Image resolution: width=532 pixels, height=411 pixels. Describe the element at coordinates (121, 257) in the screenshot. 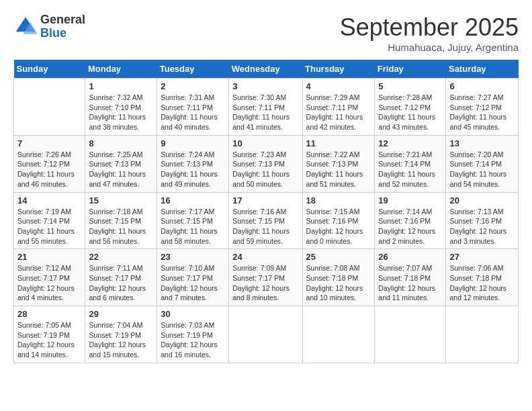

I see `day-number: 22` at that location.